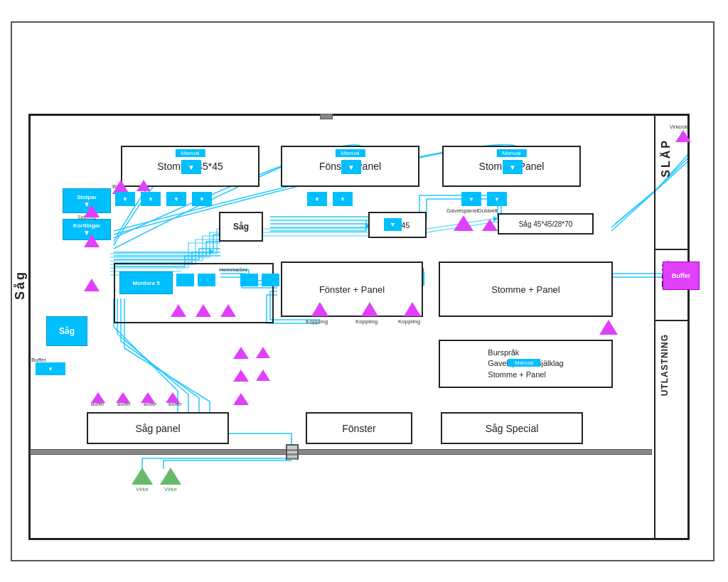 The image size is (728, 582). What do you see at coordinates (92, 285) in the screenshot?
I see `triangle-mid-left` at bounding box center [92, 285].